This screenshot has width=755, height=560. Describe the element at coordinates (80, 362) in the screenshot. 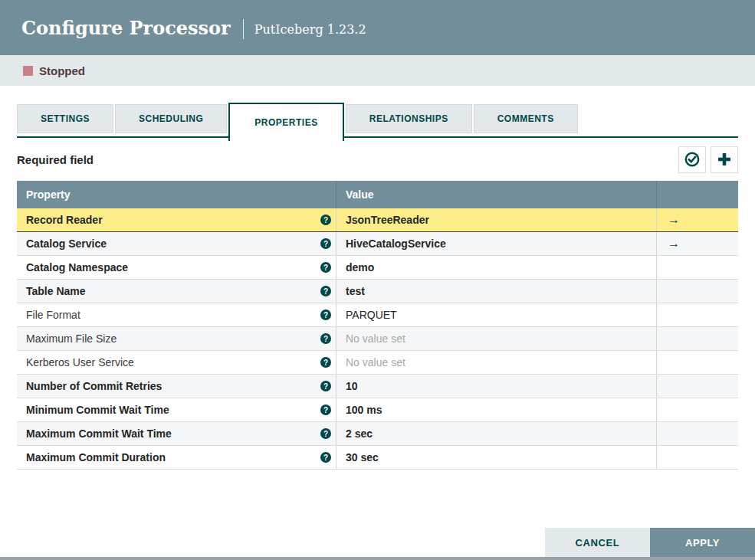

I see `property-name: Kerberos User Service` at that location.